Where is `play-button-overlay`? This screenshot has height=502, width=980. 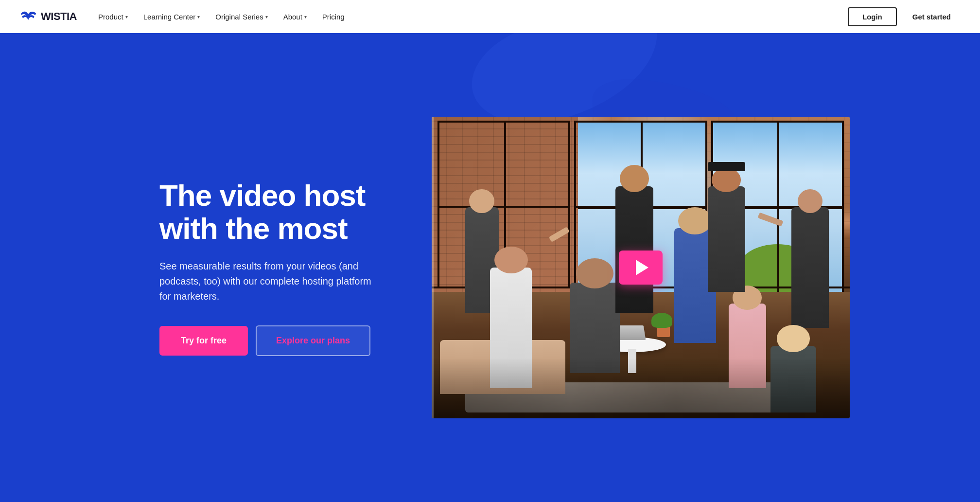
play-button-overlay is located at coordinates (641, 268).